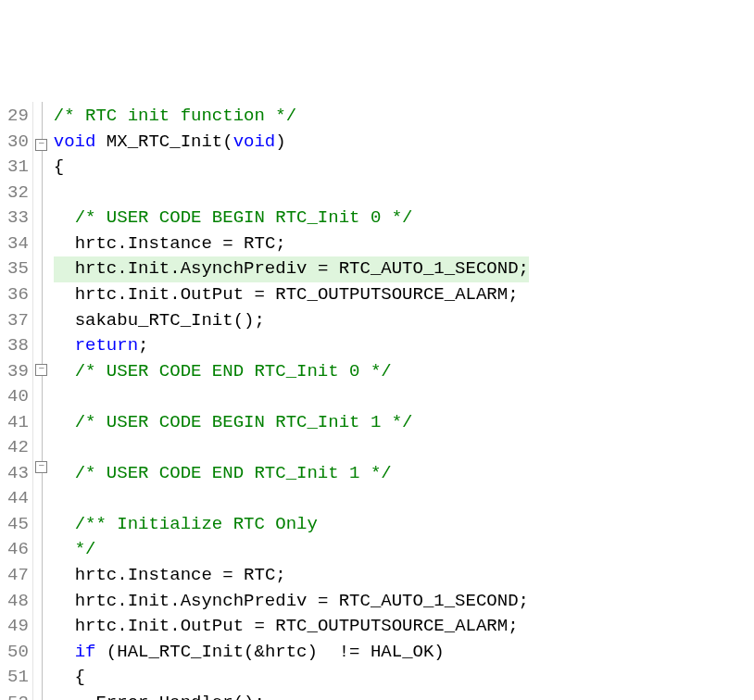 This screenshot has width=754, height=700. What do you see at coordinates (19, 602) in the screenshot?
I see `line-number: 48` at bounding box center [19, 602].